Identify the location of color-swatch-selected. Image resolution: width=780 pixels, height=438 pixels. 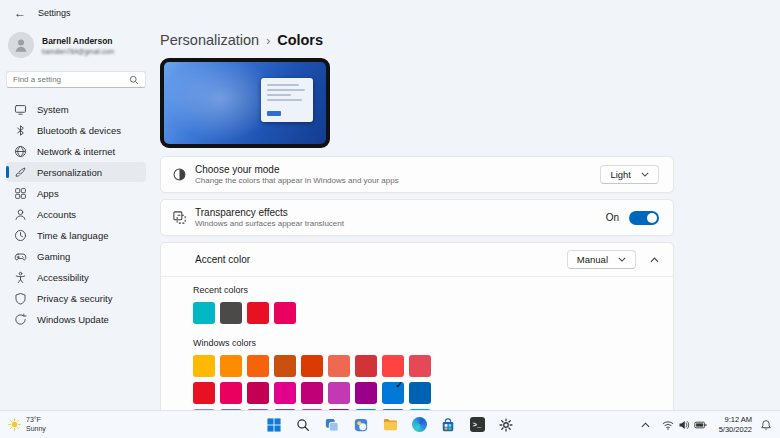
(393, 393).